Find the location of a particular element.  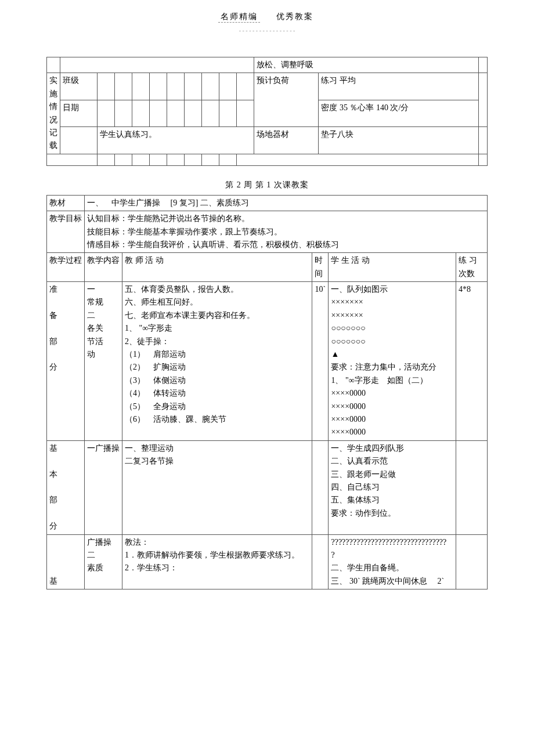

table-row: 放松、调整呼吸 is located at coordinates (267, 65).